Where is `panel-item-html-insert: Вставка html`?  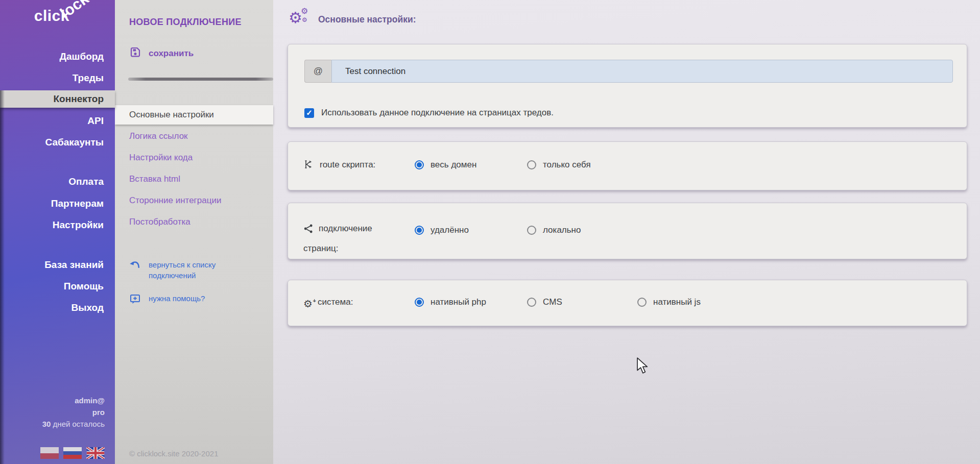 panel-item-html-insert: Вставка html is located at coordinates (194, 179).